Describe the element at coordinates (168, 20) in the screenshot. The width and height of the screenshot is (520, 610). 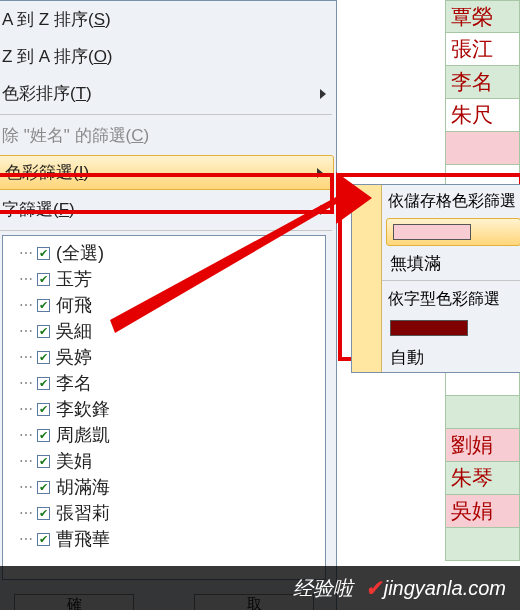
I see `sort-a-to-z: A 到 Z 排序(S)` at that location.